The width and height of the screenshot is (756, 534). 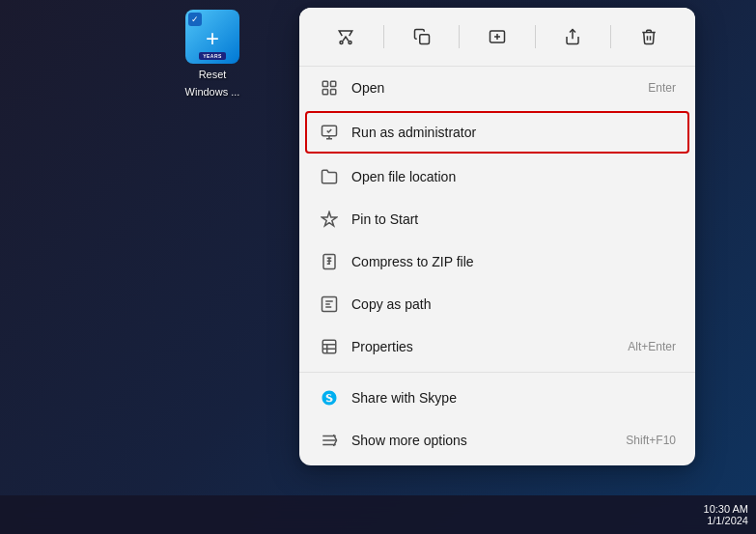 What do you see at coordinates (212, 56) in the screenshot?
I see `years-badge: YEARS` at bounding box center [212, 56].